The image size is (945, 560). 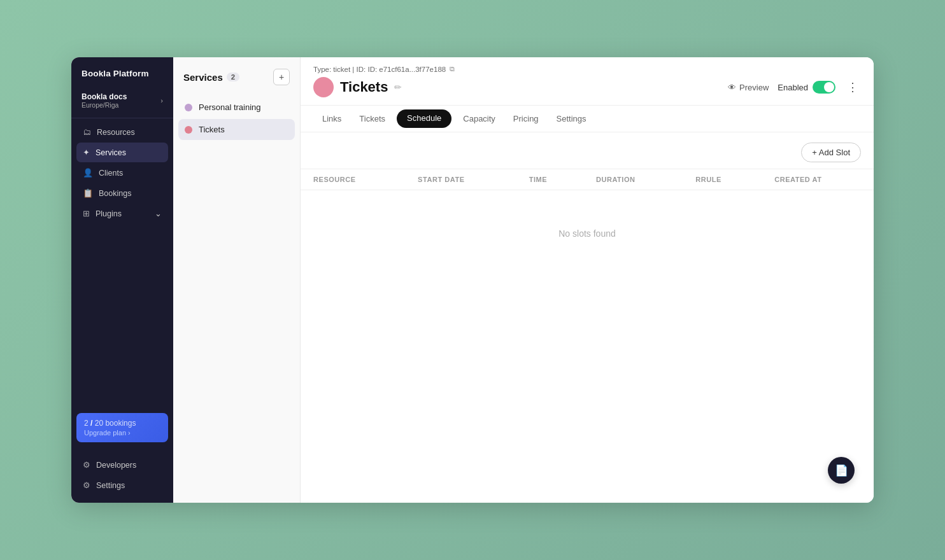 What do you see at coordinates (237, 107) in the screenshot?
I see `service-item-personal-training: Personal training` at bounding box center [237, 107].